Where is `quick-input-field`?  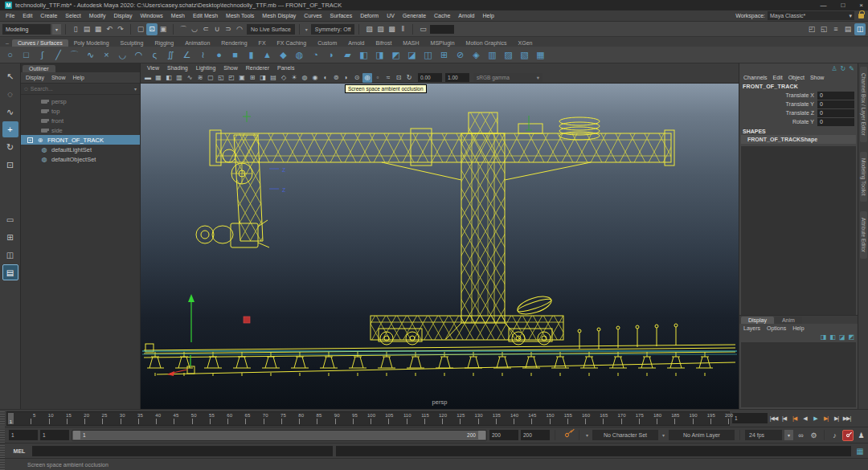 quick-input-field is located at coordinates (442, 29).